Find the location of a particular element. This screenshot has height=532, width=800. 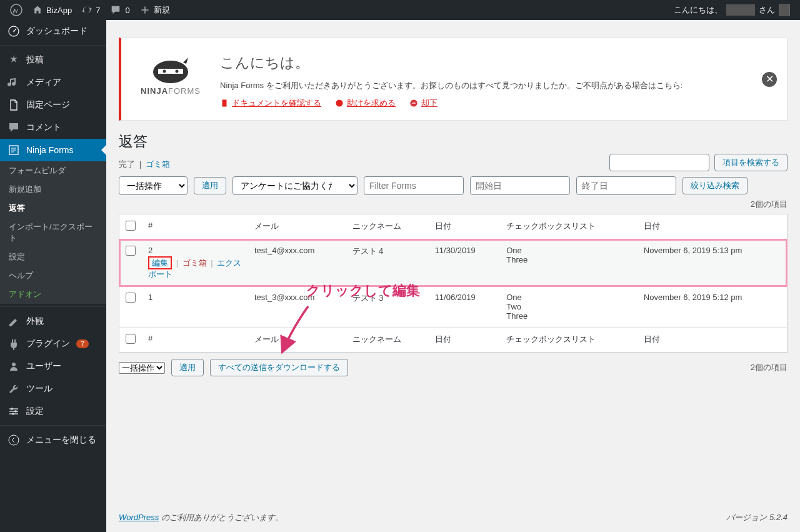

submenu-add-new: 新規追加 is located at coordinates (53, 189).